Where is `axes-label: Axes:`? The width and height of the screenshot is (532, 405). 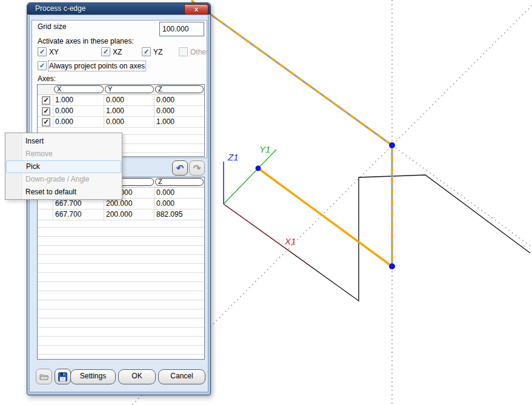 axes-label: Axes: is located at coordinates (47, 79).